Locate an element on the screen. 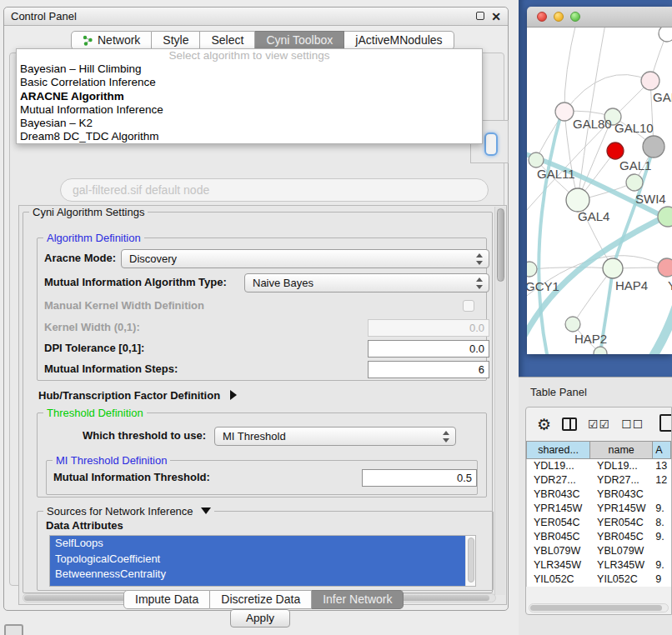 The image size is (672, 635). node-red is located at coordinates (615, 151).